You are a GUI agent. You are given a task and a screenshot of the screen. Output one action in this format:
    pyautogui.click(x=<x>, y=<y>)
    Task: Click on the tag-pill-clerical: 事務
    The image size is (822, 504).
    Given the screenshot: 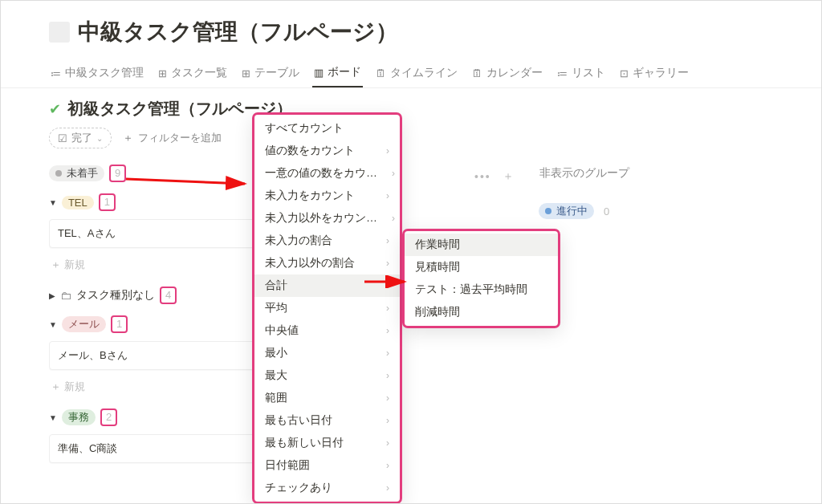 What is the action you would take?
    pyautogui.click(x=79, y=417)
    